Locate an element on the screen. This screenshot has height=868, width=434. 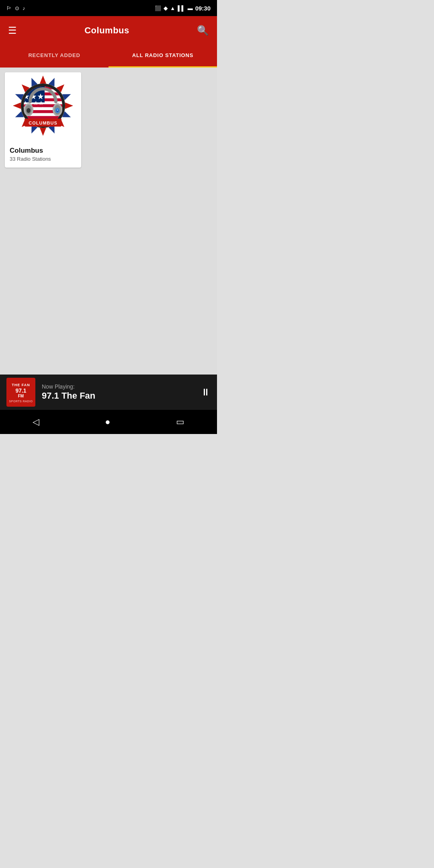
clock: 09:30 is located at coordinates (203, 8).